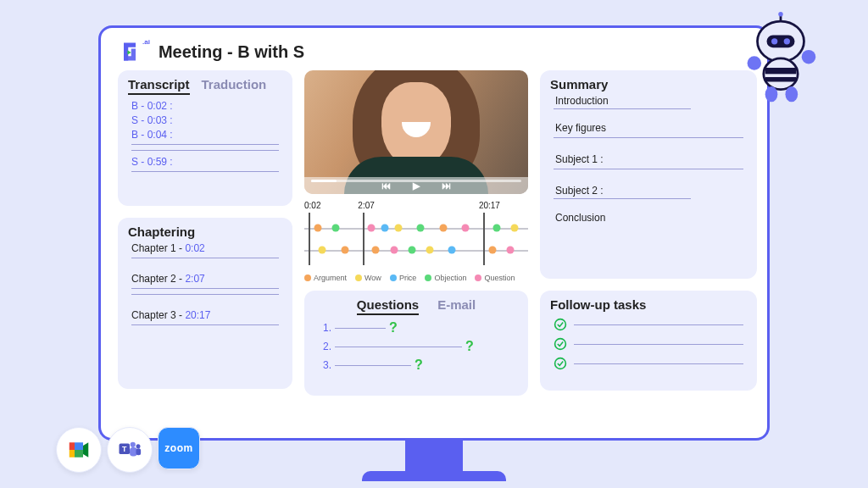 The width and height of the screenshot is (868, 488). What do you see at coordinates (651, 191) in the screenshot?
I see `summary-row: Subject 2 :` at bounding box center [651, 191].